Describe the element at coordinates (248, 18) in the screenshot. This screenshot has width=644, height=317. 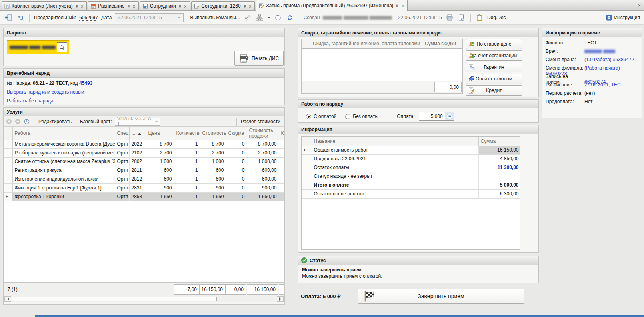
I see `settings-gears-icon` at that location.